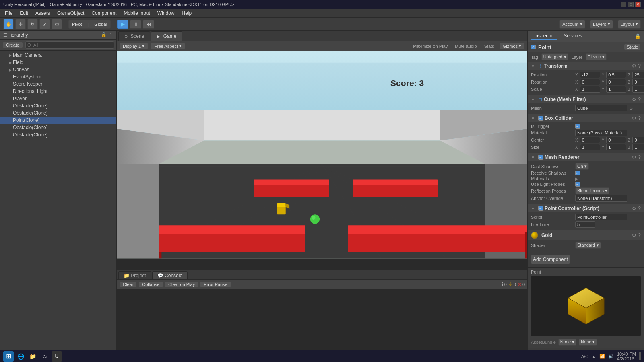  Describe the element at coordinates (541, 157) in the screenshot. I see `mesh-renderer-enabled-checkbox` at that location.